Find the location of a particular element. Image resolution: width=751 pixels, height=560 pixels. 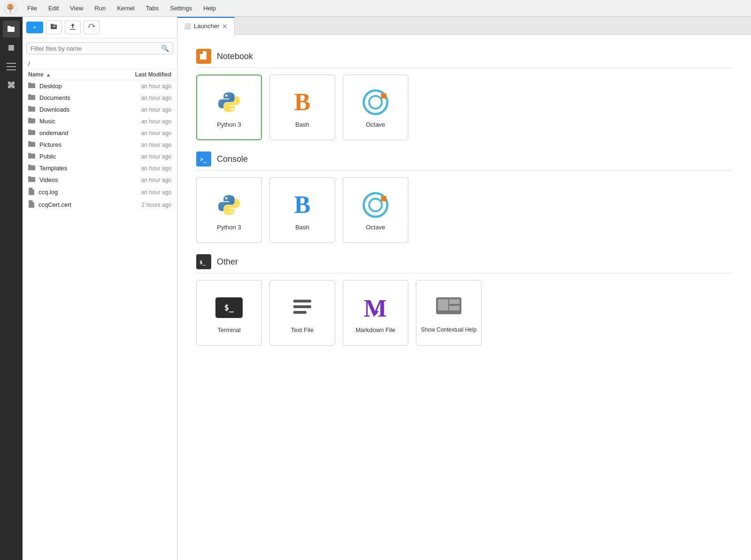

python3-console-icon is located at coordinates (229, 205).